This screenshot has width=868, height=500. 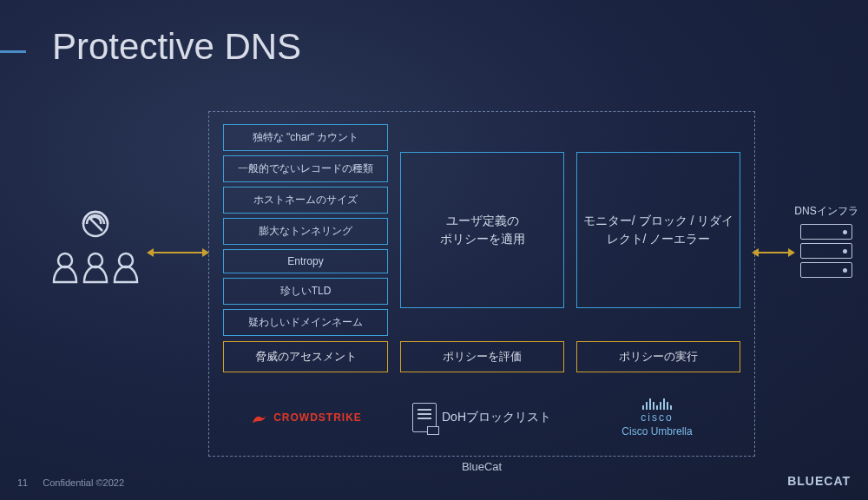 What do you see at coordinates (483, 230) in the screenshot?
I see `apply-policy-box: ユーザ定義の ポリシーを適用` at bounding box center [483, 230].